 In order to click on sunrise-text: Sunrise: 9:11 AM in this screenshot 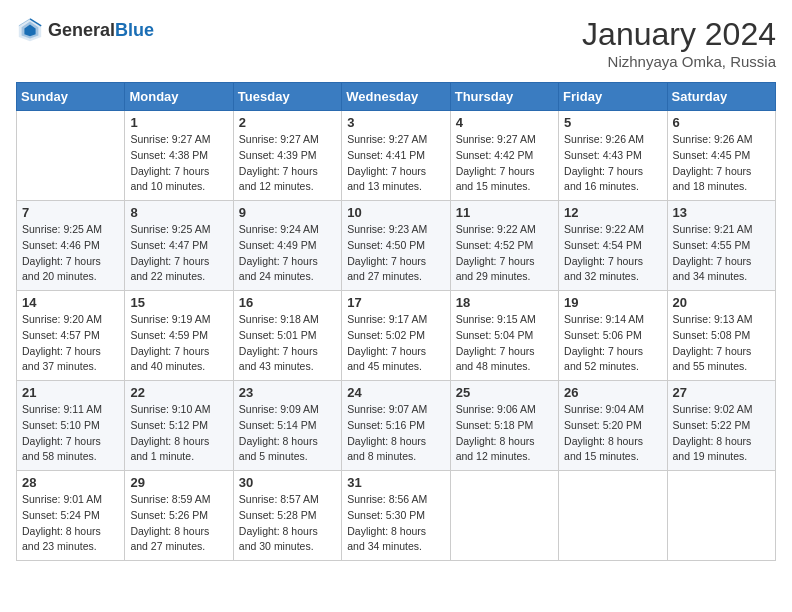, I will do `click(62, 409)`.